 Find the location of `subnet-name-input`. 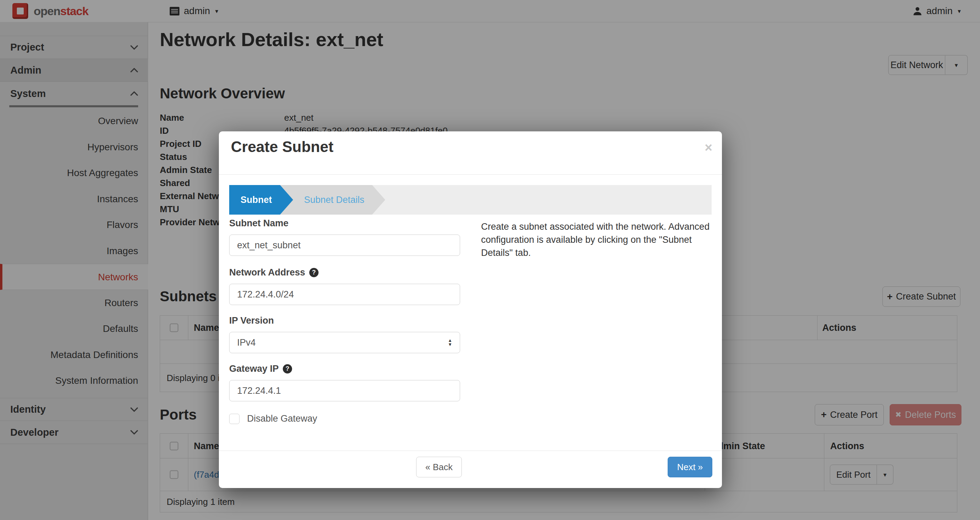

subnet-name-input is located at coordinates (345, 245).